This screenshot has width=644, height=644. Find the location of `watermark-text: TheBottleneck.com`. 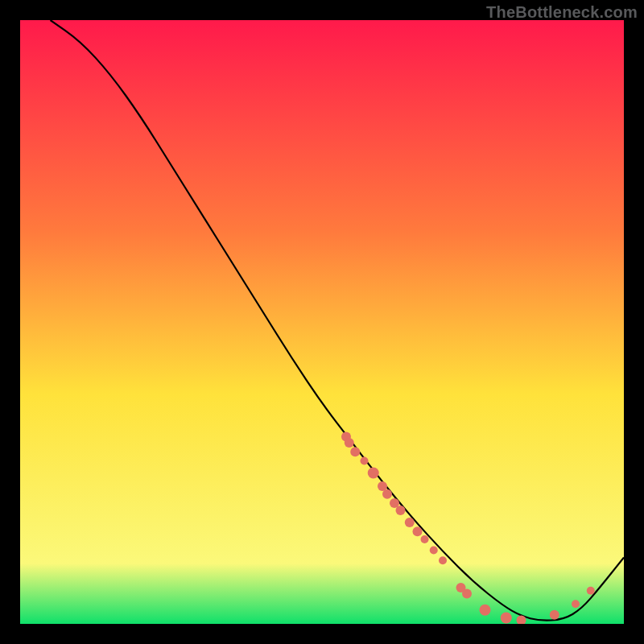

watermark-text: TheBottleneck.com is located at coordinates (562, 13).